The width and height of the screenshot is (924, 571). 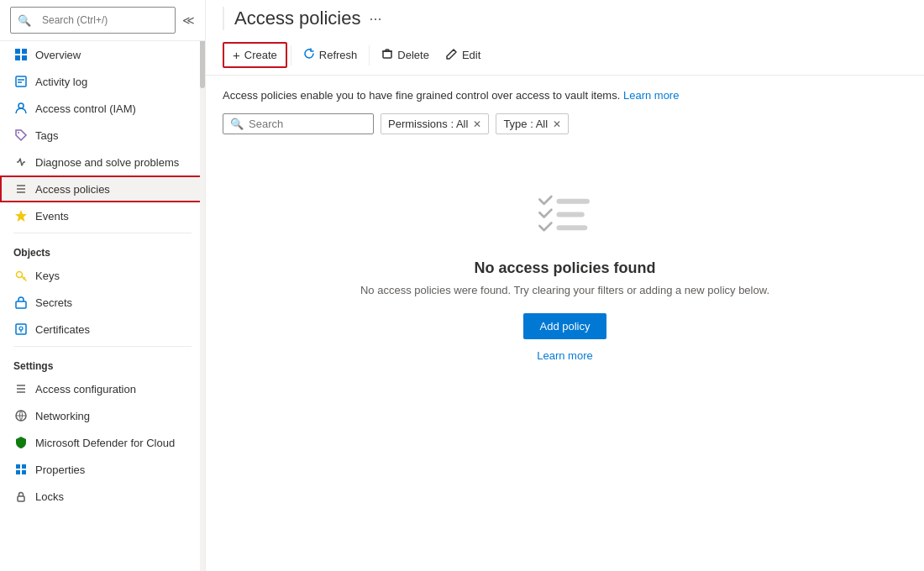 What do you see at coordinates (62, 329) in the screenshot?
I see `sidebar-item-label-certificates: Certificates` at bounding box center [62, 329].